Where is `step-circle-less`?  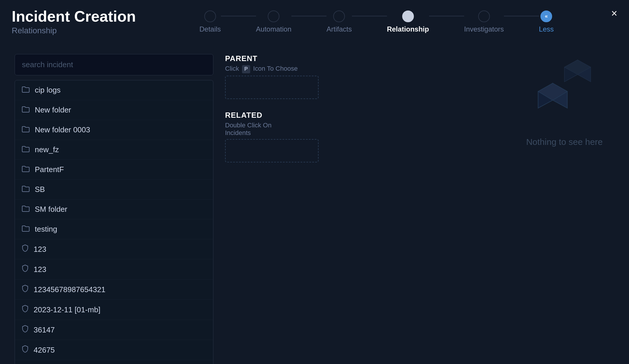
step-circle-less is located at coordinates (546, 16).